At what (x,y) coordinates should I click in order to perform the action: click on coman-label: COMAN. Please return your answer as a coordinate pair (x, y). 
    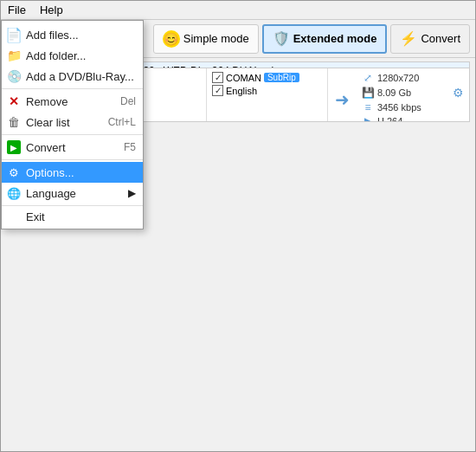
    Looking at the image, I should click on (244, 78).